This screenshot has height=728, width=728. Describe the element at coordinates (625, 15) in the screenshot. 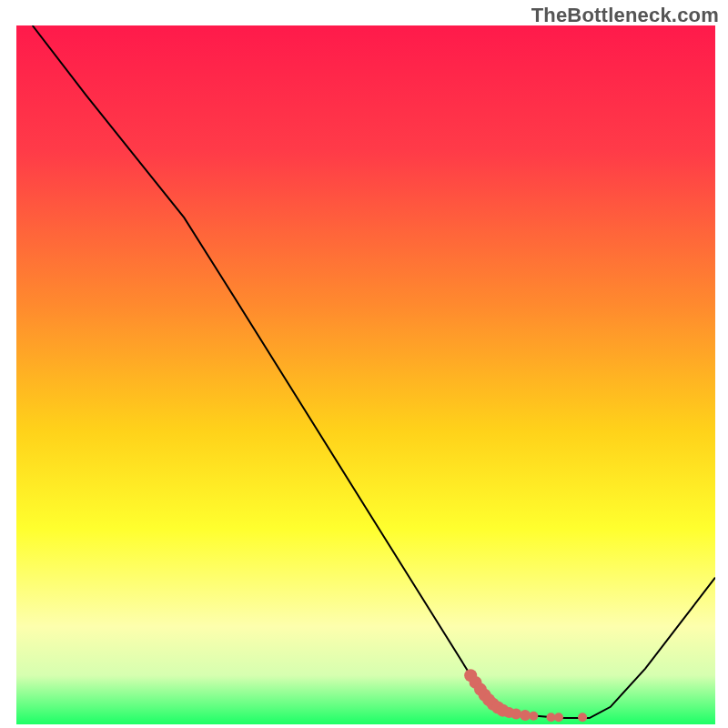

I see `watermark-text: TheBottleneck.com` at that location.